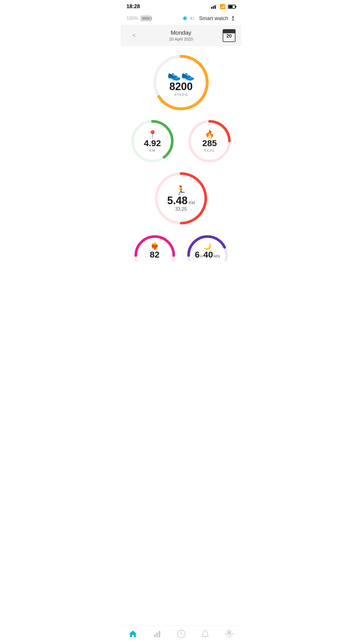 Image resolution: width=362 pixels, height=644 pixels. I want to click on status-time: 18:28, so click(133, 6).